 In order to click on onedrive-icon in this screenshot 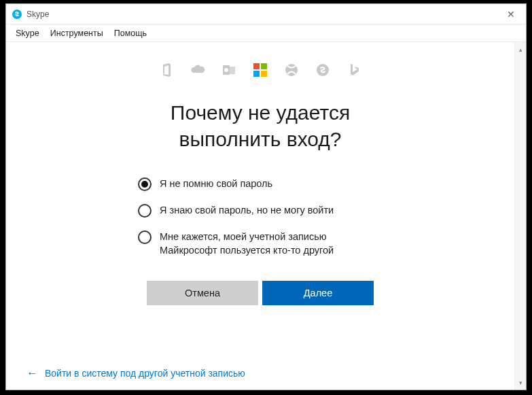, I will do `click(198, 70)`.